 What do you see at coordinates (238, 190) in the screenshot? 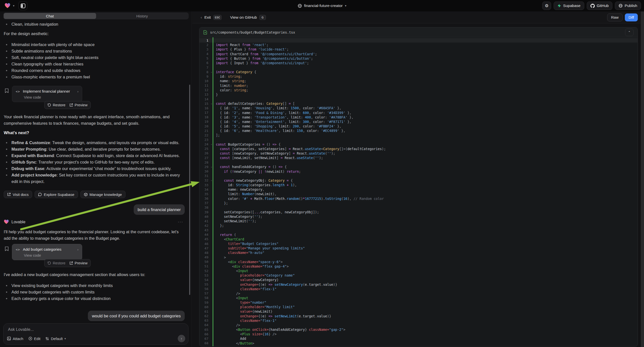
I see `code-text: name: newCategory,` at bounding box center [238, 190].